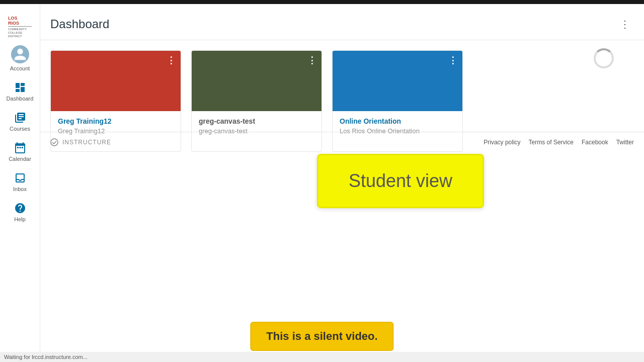 The height and width of the screenshot is (362, 644). I want to click on svg-text: COLLEGE, so click(15, 33).